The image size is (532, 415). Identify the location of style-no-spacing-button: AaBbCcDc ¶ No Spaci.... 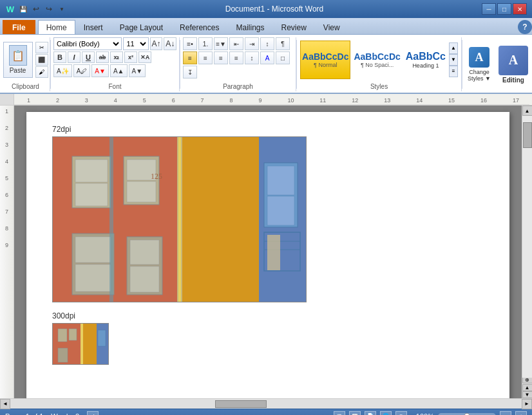
(377, 60).